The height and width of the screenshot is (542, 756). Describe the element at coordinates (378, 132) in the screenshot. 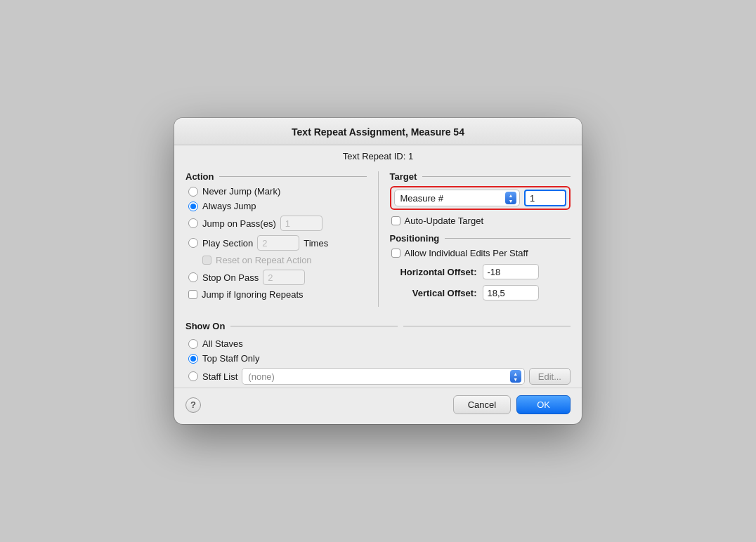

I see `title-bar: Text Repeat Assignment, Measure 54` at that location.